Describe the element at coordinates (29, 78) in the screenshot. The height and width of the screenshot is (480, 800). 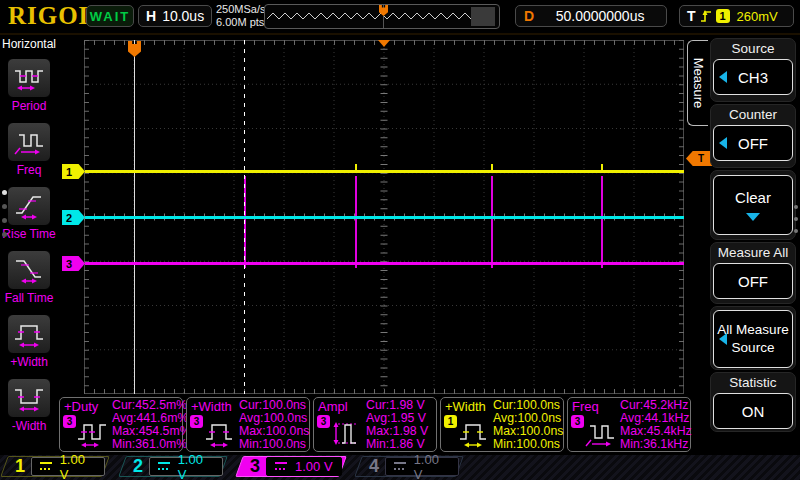
I see `period-icon` at that location.